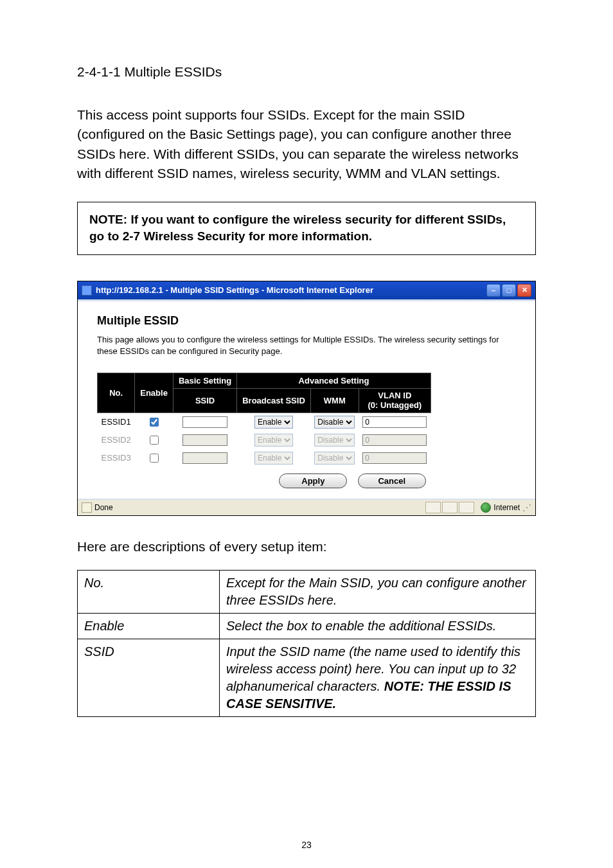 The width and height of the screenshot is (613, 868). Describe the element at coordinates (116, 458) in the screenshot. I see `row-no: ESSID3` at that location.